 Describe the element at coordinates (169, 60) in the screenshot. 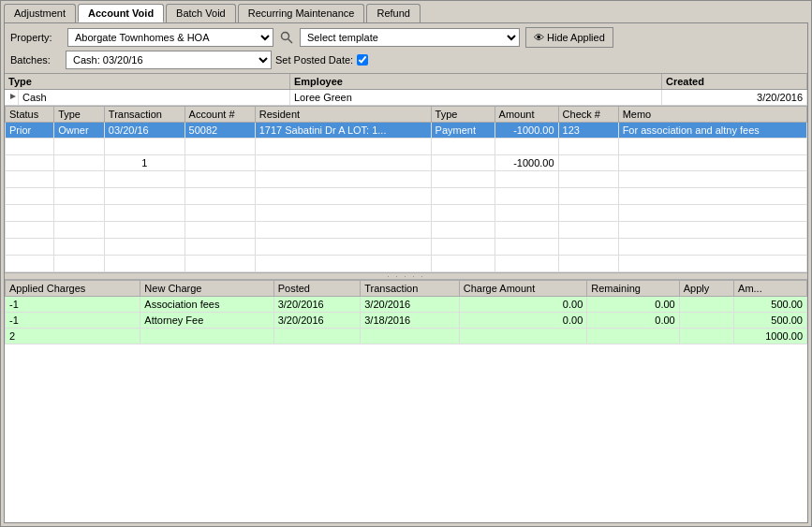

I see `batches-select: Cash: 03/20/16` at that location.